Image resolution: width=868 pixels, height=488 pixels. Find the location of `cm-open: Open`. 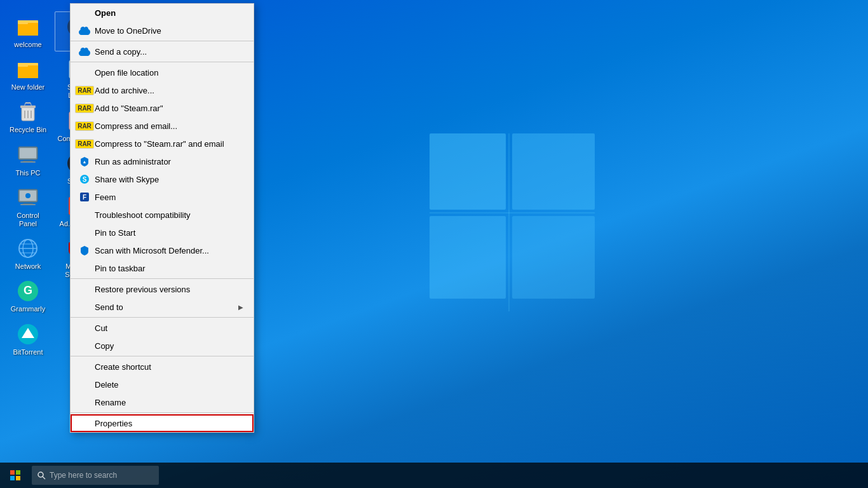

cm-open: Open is located at coordinates (162, 13).